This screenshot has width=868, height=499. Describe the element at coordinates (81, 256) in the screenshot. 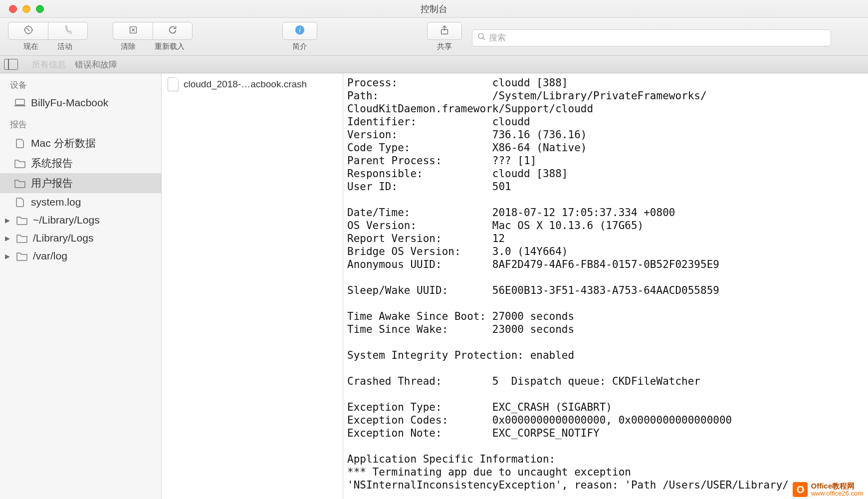

I see `sidebar-item-6: ▶/var/log` at that location.